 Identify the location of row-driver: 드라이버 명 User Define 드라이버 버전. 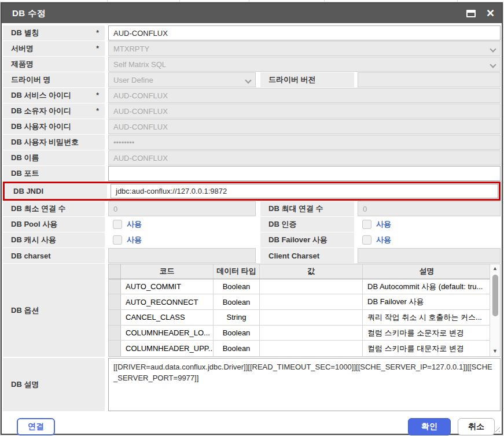
(252, 80).